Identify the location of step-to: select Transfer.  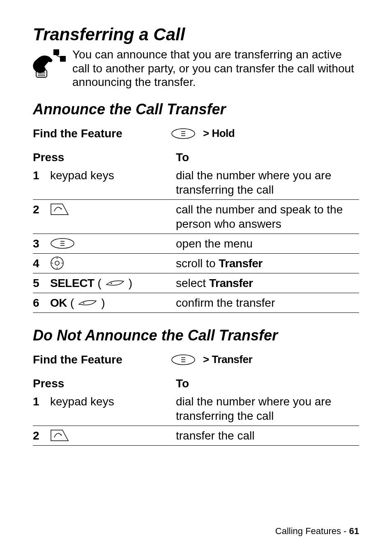
(267, 283).